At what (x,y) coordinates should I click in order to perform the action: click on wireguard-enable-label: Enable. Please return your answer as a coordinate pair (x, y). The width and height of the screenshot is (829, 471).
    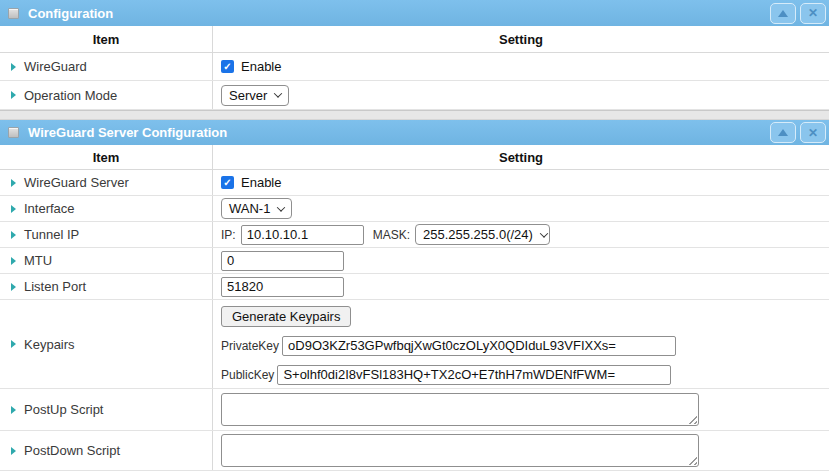
    Looking at the image, I should click on (261, 66).